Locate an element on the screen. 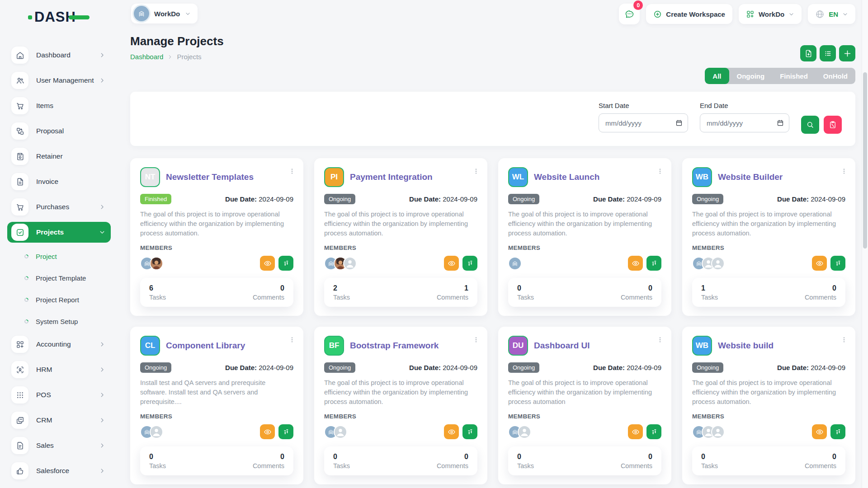  filter-tab-onhold: OnHold is located at coordinates (835, 76).